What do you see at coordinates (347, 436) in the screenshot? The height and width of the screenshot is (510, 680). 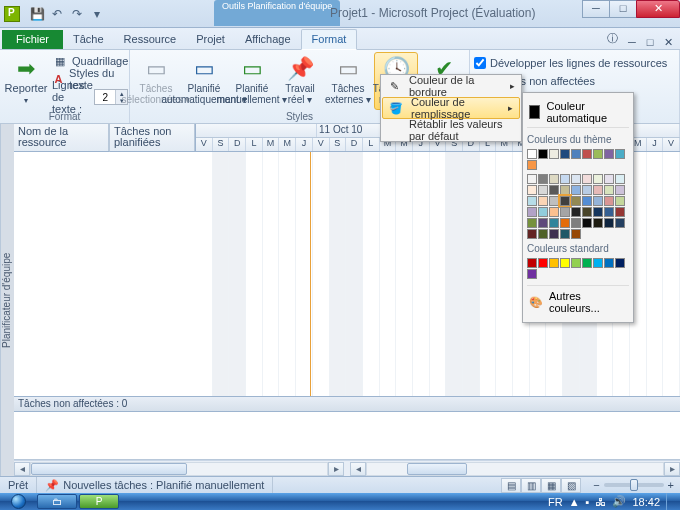 I see `unassigned-area` at bounding box center [347, 436].